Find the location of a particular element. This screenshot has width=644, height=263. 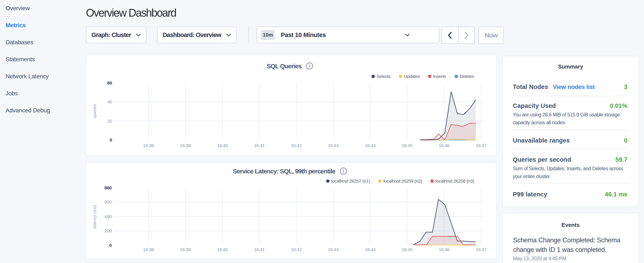

svg-text: Selects is located at coordinates (384, 76).